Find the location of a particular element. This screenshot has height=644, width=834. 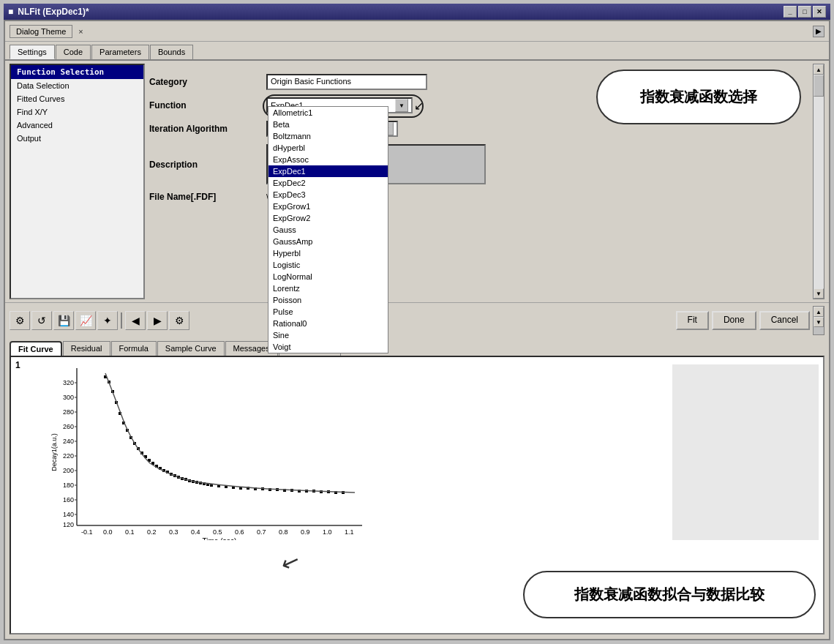

bottom-tabs: Fit Curve Residual Formula Sample Curve … is located at coordinates (417, 347).